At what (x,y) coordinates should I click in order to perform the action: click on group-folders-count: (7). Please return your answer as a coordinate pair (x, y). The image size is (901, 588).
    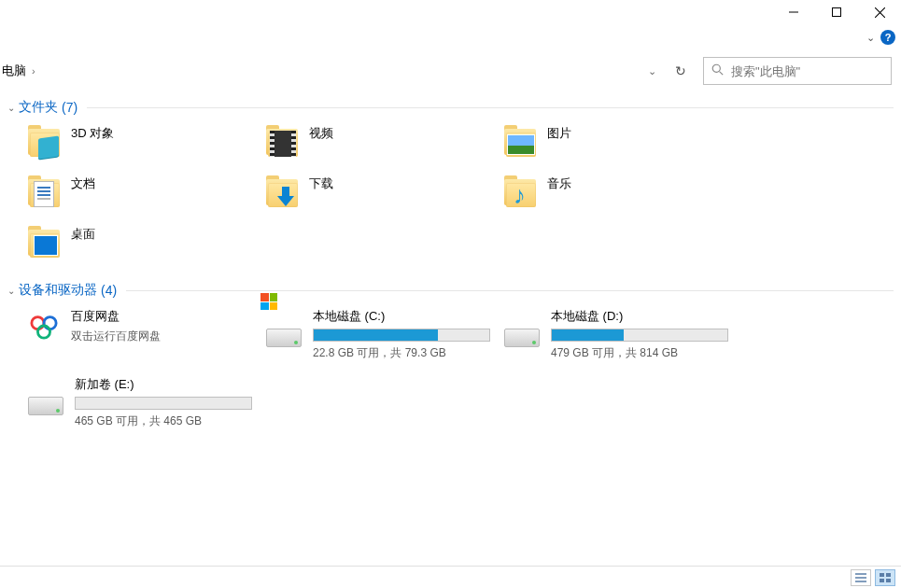
    Looking at the image, I should click on (69, 107).